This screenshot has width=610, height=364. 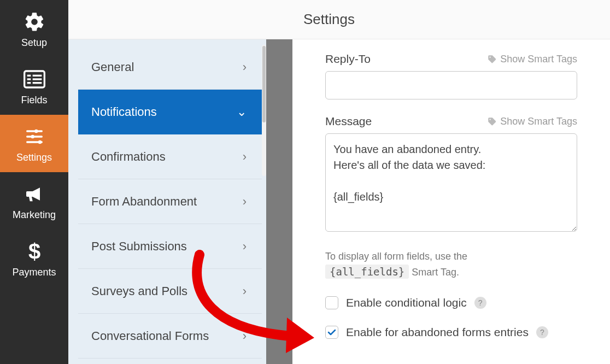 What do you see at coordinates (34, 258) in the screenshot?
I see `nav-item-payments: $ Payments` at bounding box center [34, 258].